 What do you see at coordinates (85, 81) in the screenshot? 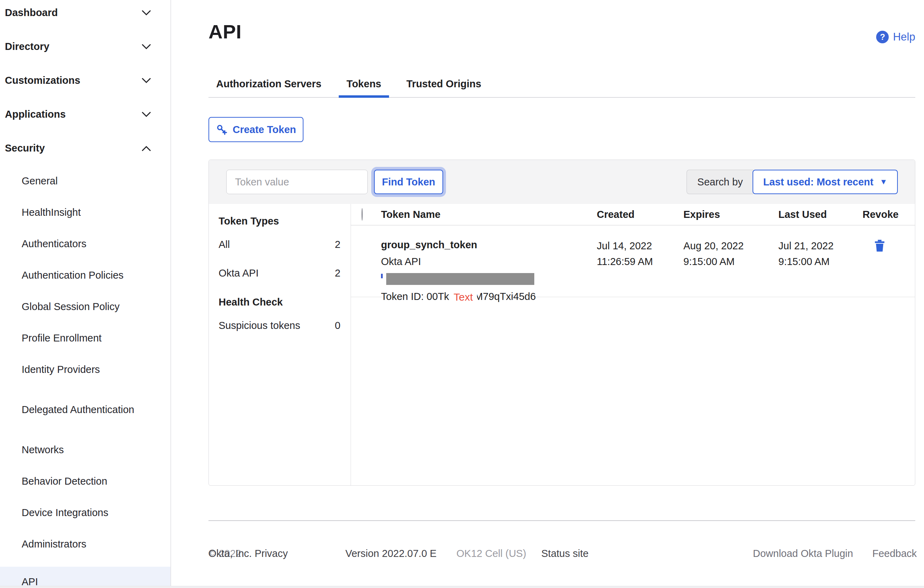
I see `sidebar-item-customizations: Customizations` at bounding box center [85, 81].